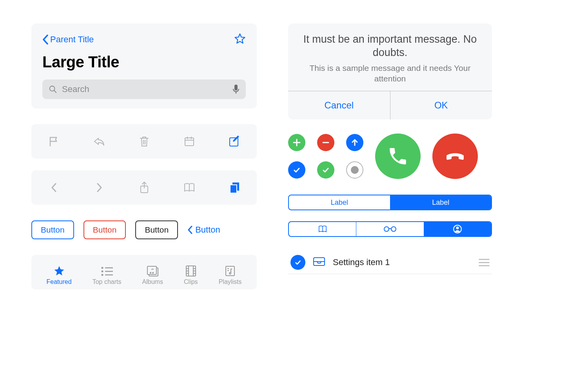  I want to click on upload-button, so click(355, 143).